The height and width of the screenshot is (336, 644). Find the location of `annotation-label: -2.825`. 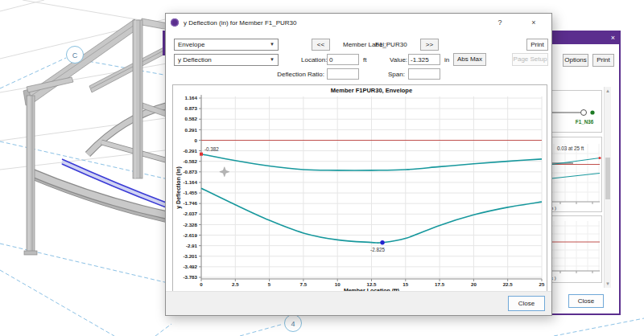

annotation-label: -2.825 is located at coordinates (378, 249).